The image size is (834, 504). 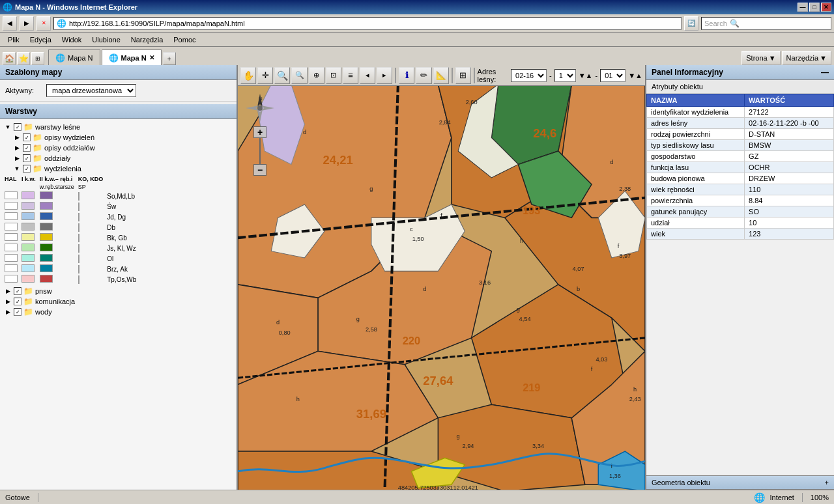 What do you see at coordinates (532, 210) in the screenshot?
I see `label-193: 193` at bounding box center [532, 210].